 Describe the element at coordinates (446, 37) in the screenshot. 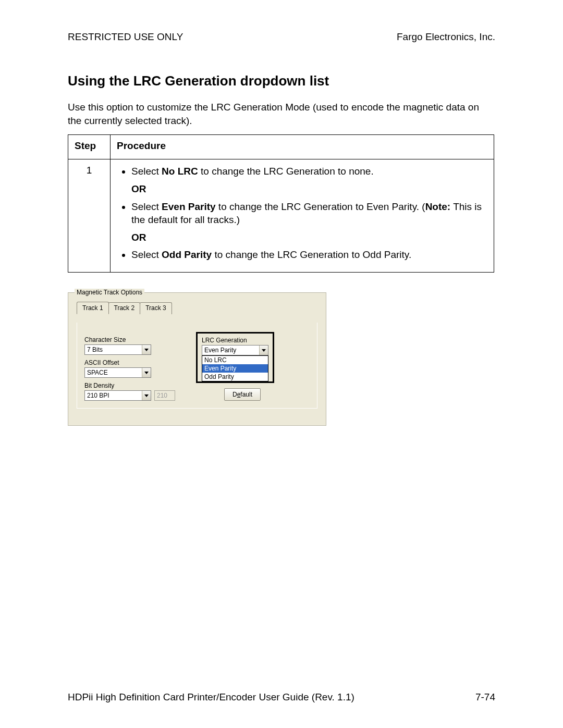

I see `header-right: Fargo Electronics, Inc.` at that location.